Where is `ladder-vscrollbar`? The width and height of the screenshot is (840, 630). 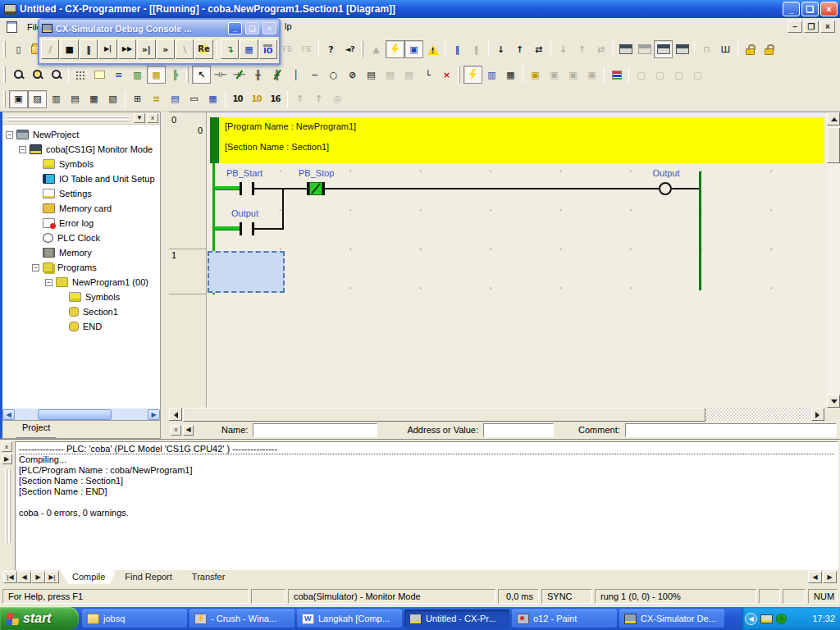 ladder-vscrollbar is located at coordinates (833, 260).